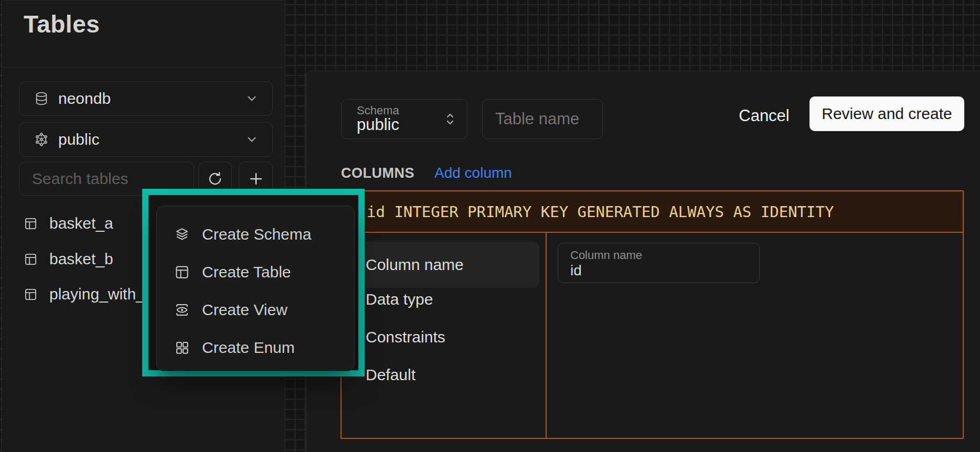 The width and height of the screenshot is (980, 452). Describe the element at coordinates (249, 348) in the screenshot. I see `menu-item-label: Create Enum` at that location.